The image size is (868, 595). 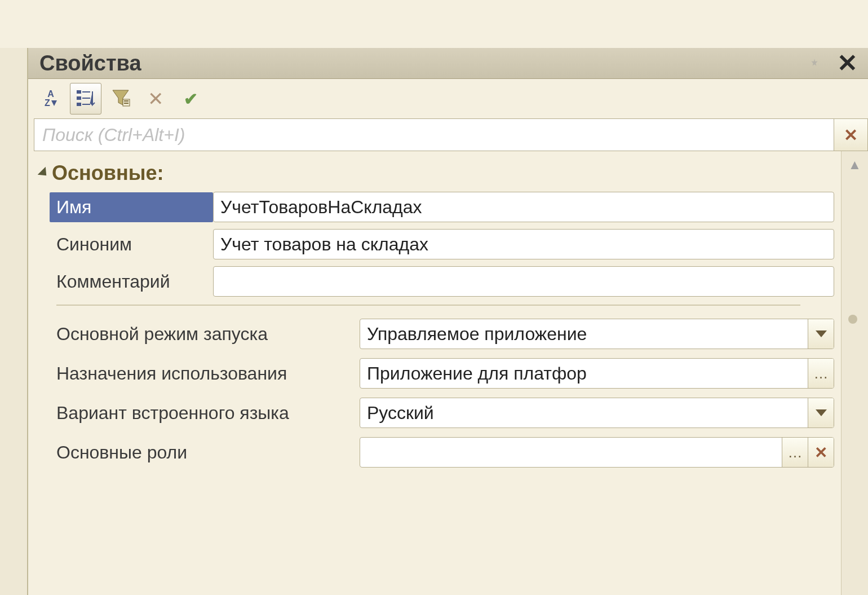 What do you see at coordinates (86, 99) in the screenshot?
I see `sort-category-button` at bounding box center [86, 99].